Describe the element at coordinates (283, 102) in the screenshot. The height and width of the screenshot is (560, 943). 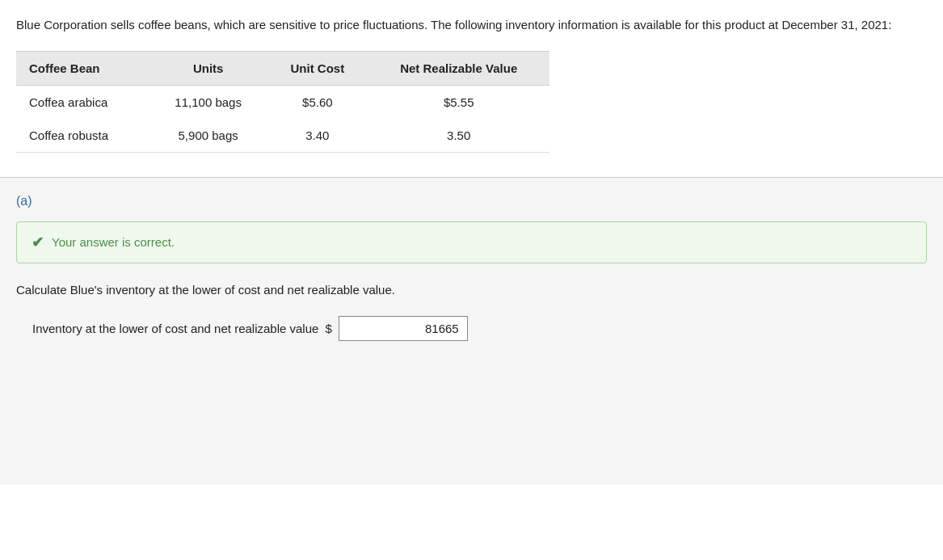
I see `table-row: Coffea arabica 11,100 bags $5.60 $5.55` at that location.